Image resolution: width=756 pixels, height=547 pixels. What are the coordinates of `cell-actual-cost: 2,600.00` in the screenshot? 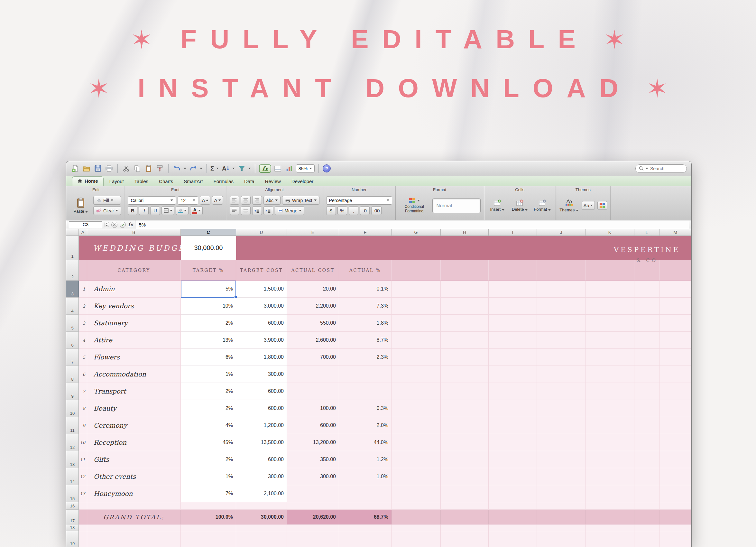 It's located at (313, 340).